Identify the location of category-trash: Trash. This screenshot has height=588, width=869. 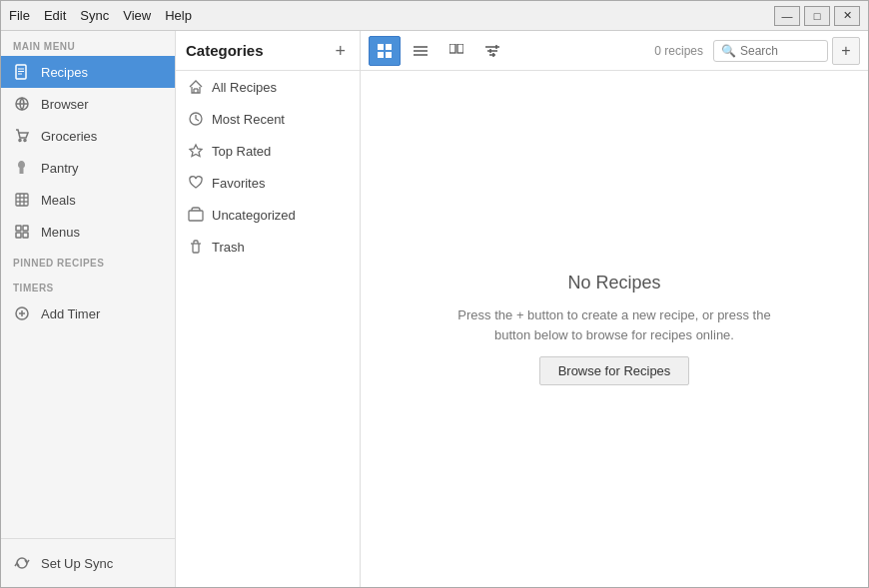
(268, 247).